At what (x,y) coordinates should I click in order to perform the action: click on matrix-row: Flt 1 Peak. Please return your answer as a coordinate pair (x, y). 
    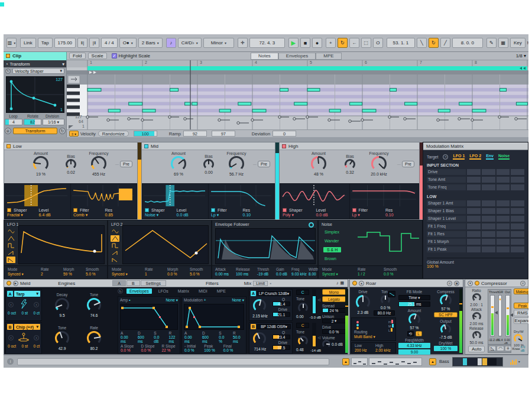
    Looking at the image, I should click on (475, 249).